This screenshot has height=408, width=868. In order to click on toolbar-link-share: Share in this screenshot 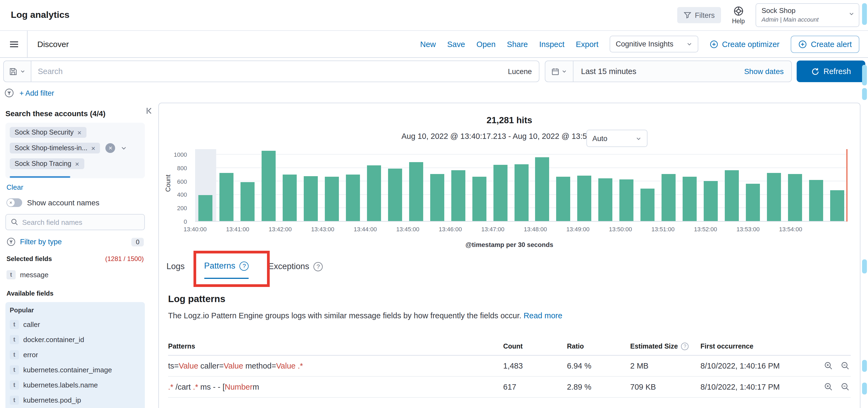, I will do `click(518, 44)`.